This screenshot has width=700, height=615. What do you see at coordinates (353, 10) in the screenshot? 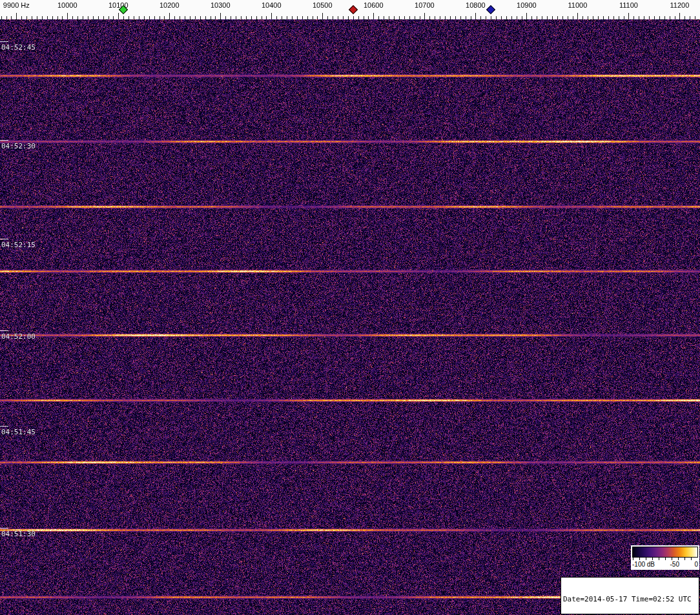
I see `freq-marker-red` at bounding box center [353, 10].